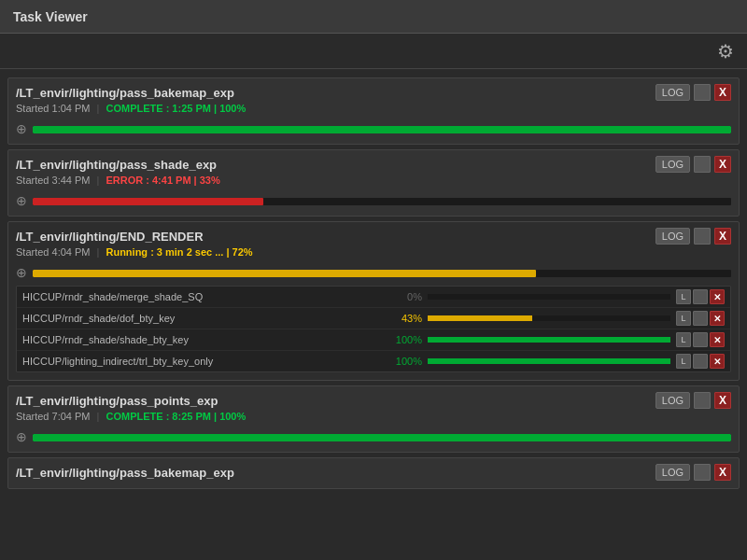 Image resolution: width=747 pixels, height=560 pixels. Describe the element at coordinates (374, 329) in the screenshot. I see `subtasks-container-3: HICCUP/rndr_shade/merge_shade_SQ 0% L ✕ …` at that location.